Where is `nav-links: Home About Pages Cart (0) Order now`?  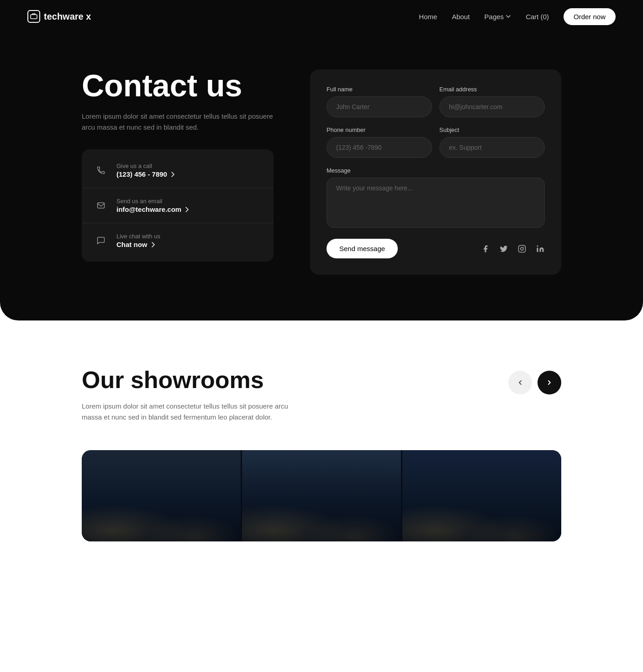 nav-links: Home About Pages Cart (0) Order now is located at coordinates (517, 16).